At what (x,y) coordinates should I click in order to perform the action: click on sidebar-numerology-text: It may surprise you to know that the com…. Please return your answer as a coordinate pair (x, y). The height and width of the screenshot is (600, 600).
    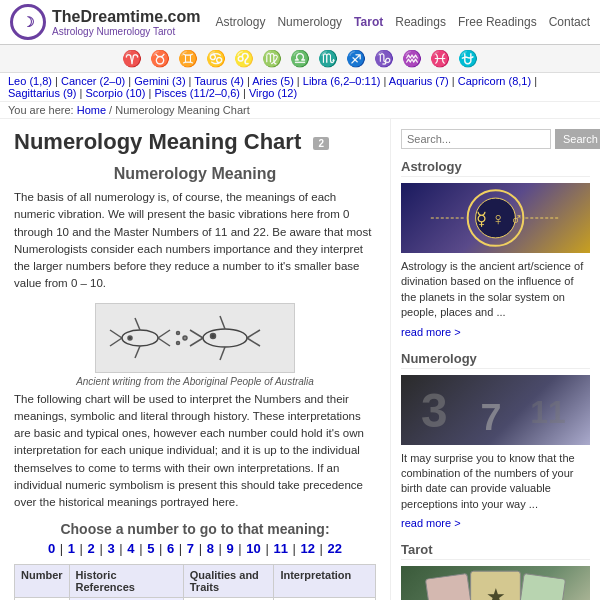
    Looking at the image, I should click on (496, 482).